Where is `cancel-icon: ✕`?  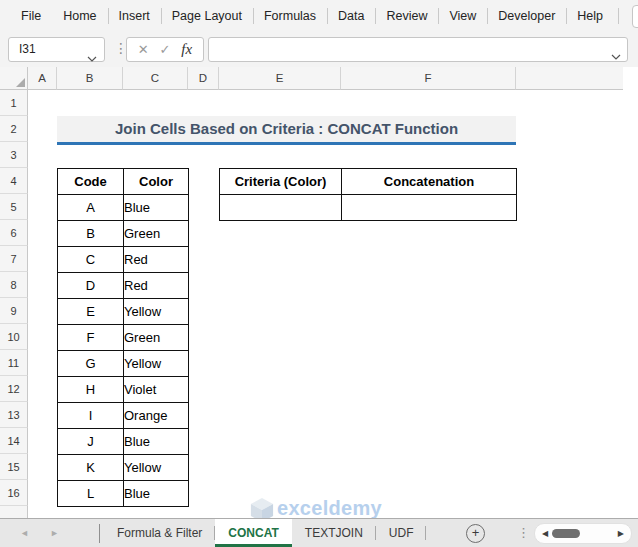 cancel-icon: ✕ is located at coordinates (144, 50).